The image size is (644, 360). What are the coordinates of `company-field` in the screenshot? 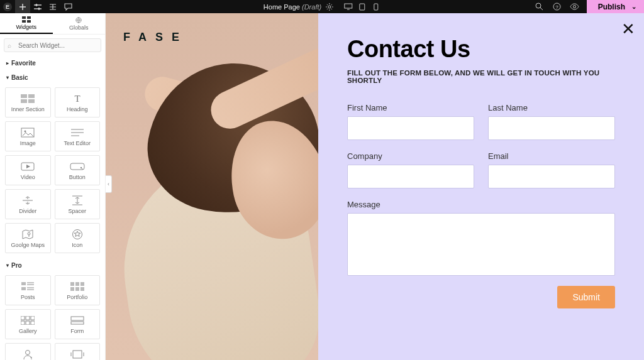 It's located at (411, 177).